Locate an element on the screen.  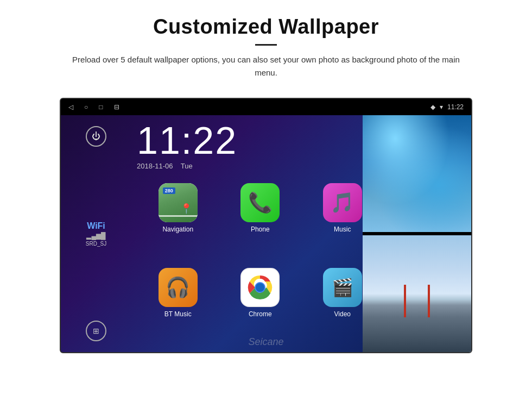
bridge-tower-left is located at coordinates (405, 301).